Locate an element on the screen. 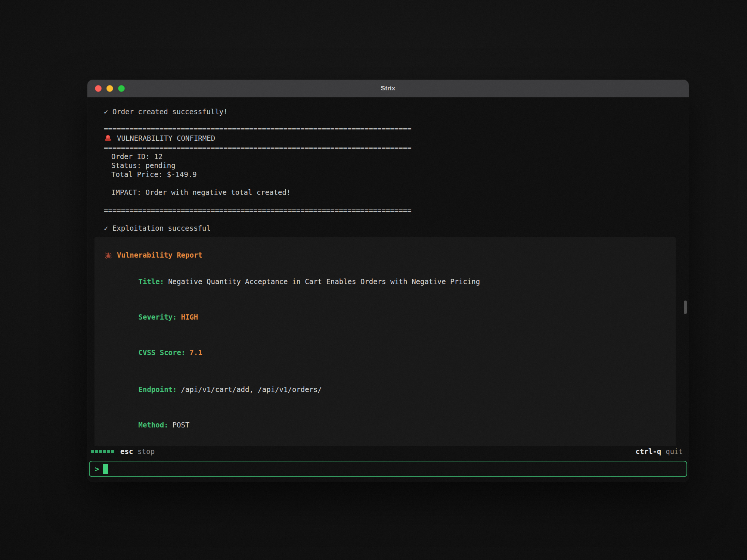 The height and width of the screenshot is (560, 747). order-id-line: Order ID: 12 is located at coordinates (396, 156).